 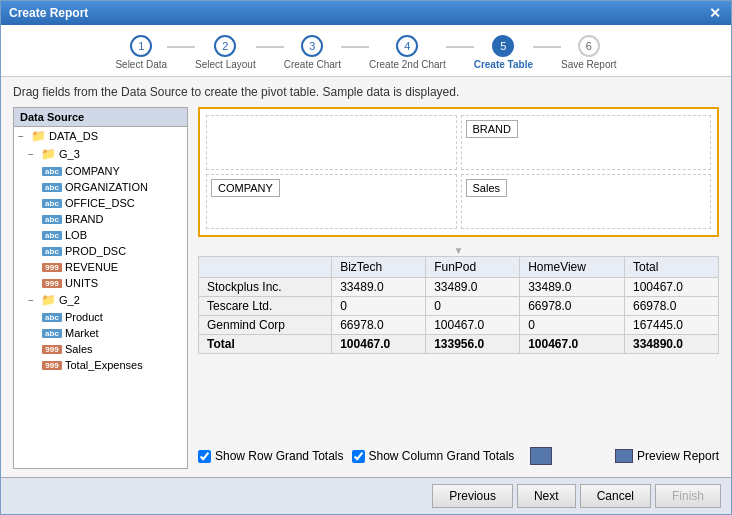 What do you see at coordinates (688, 496) in the screenshot?
I see `finish-button: Finish` at bounding box center [688, 496].